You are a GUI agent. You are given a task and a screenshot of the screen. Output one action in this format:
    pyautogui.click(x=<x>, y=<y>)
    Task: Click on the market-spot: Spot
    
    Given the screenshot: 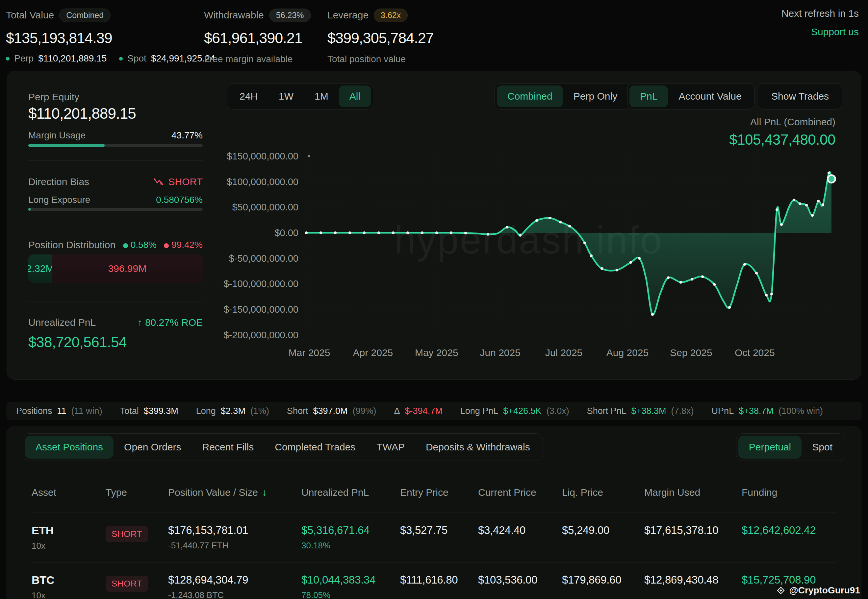 What is the action you would take?
    pyautogui.click(x=822, y=447)
    